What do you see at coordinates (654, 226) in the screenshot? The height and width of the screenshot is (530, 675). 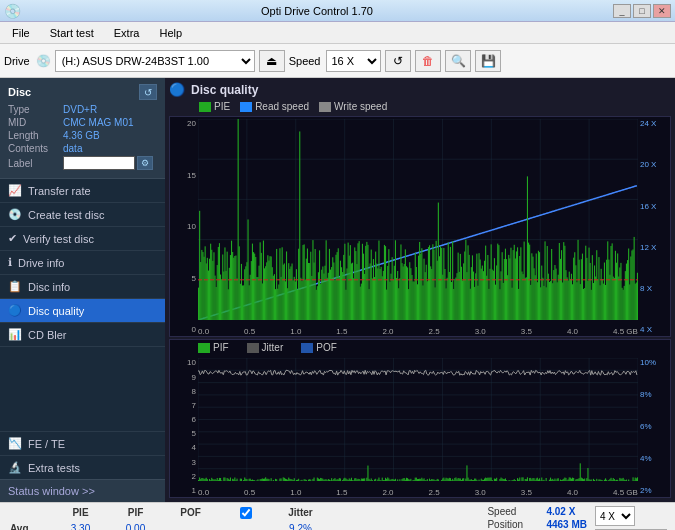 I see `top-chart-y-axis-right: 24 X 20 X 16 X 12 X 8 X 4 X` at bounding box center [654, 226].